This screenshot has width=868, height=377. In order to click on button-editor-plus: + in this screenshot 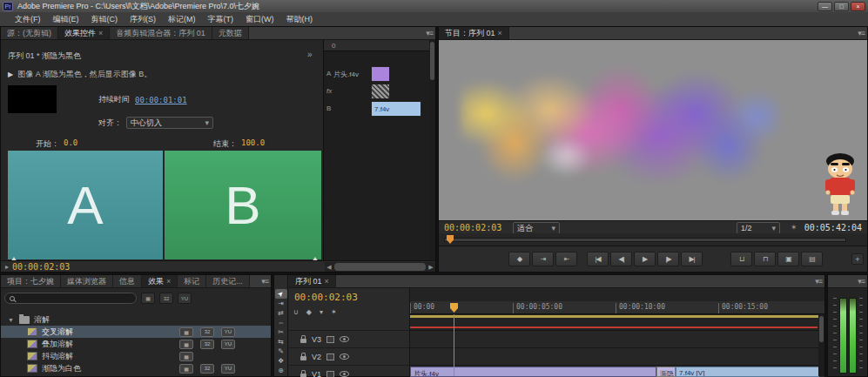, I will do `click(858, 259)`.